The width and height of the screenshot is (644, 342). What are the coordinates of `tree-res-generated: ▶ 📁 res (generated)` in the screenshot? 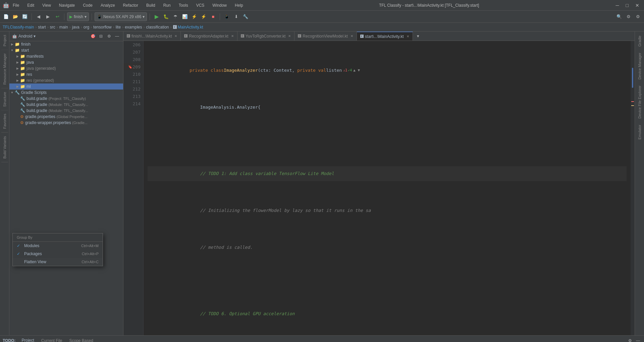 It's located at (66, 80).